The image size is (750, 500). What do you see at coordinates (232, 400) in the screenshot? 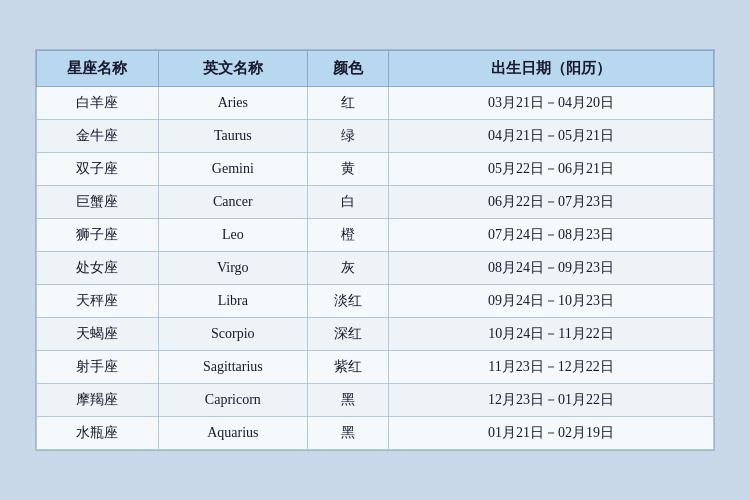
I see `cell-english: Capricorn` at bounding box center [232, 400].